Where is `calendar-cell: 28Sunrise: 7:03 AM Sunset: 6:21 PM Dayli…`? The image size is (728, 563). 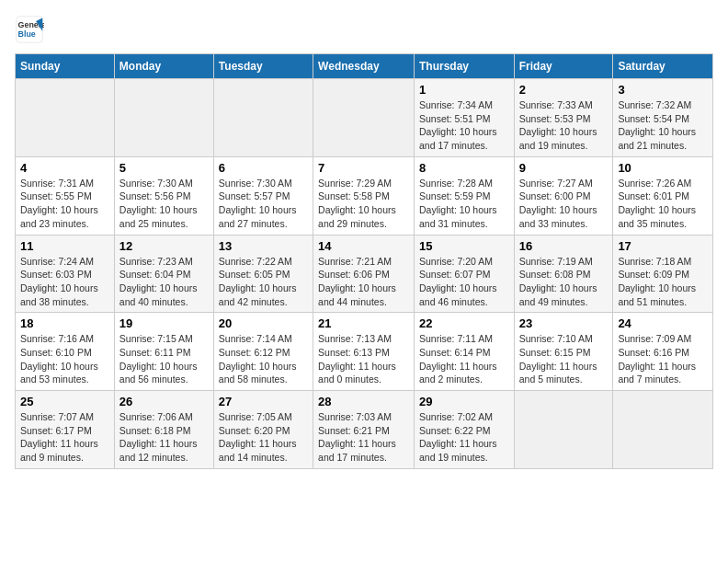
calendar-cell: 28Sunrise: 7:03 AM Sunset: 6:21 PM Dayli… is located at coordinates (364, 431).